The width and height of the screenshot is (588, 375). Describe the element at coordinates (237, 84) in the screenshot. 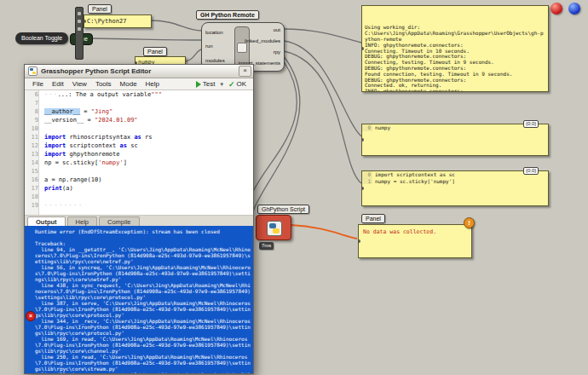

I see `ok-button: ✓ OK` at that location.